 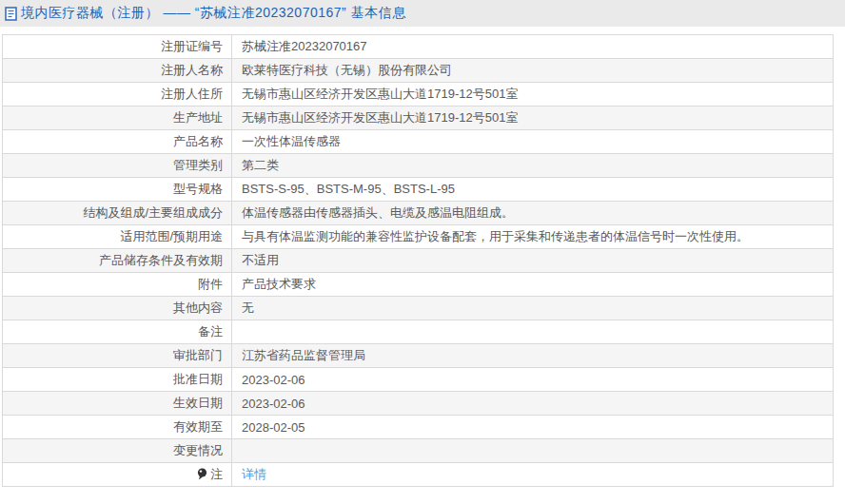 I want to click on row-label: 生效日期, so click(x=118, y=403).